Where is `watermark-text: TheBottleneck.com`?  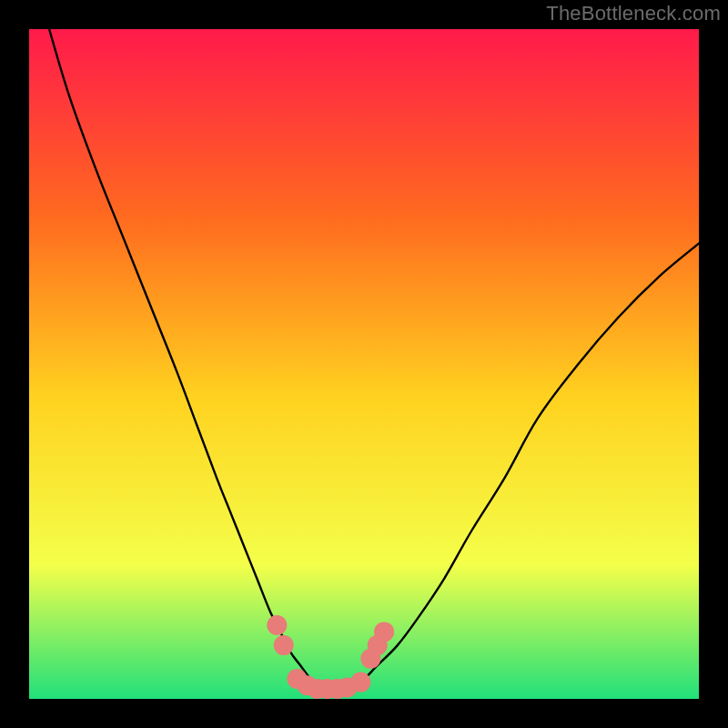
watermark-text: TheBottleneck.com is located at coordinates (633, 14).